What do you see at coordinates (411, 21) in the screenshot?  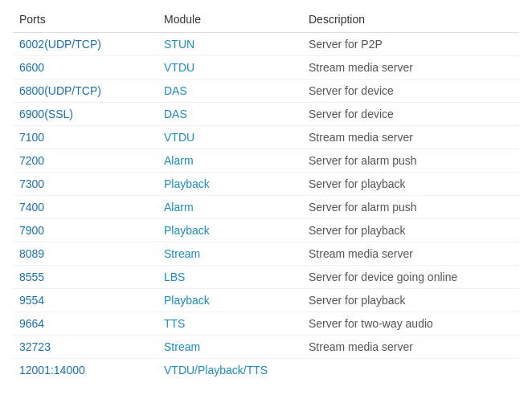 I see `col-header-description: Description` at bounding box center [411, 21].